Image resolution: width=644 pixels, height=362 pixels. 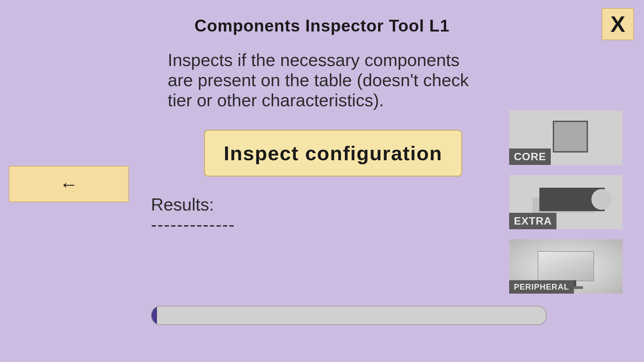 I want to click on peripheral-monitor-icon, so click(x=566, y=266).